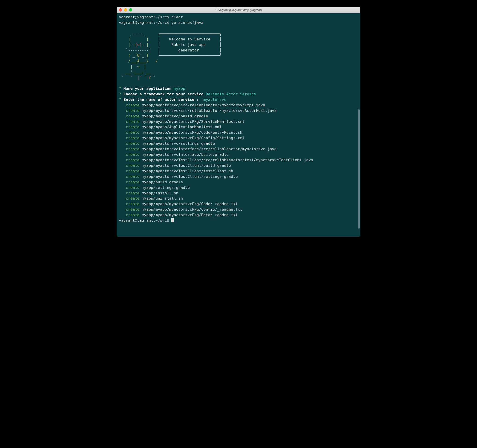 The image size is (477, 448). I want to click on prompt-line-1: vagrant@vagrant:~/src$, so click(145, 17).